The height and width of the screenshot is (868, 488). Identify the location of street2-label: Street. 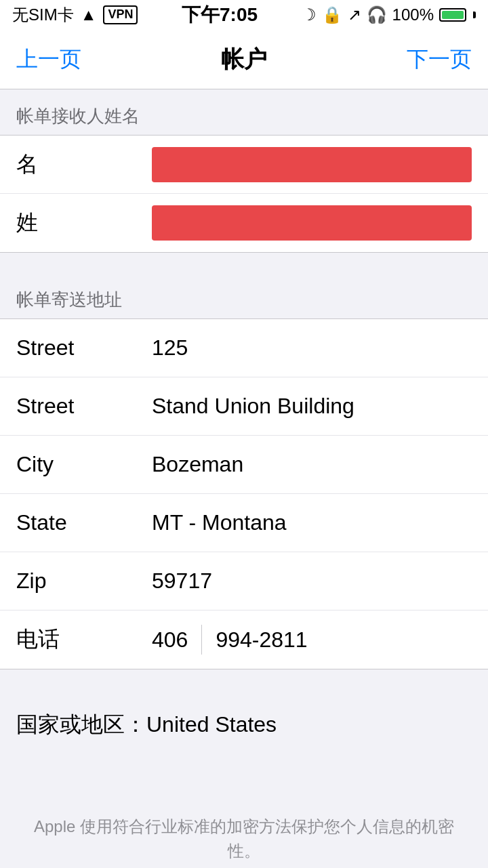
(84, 407).